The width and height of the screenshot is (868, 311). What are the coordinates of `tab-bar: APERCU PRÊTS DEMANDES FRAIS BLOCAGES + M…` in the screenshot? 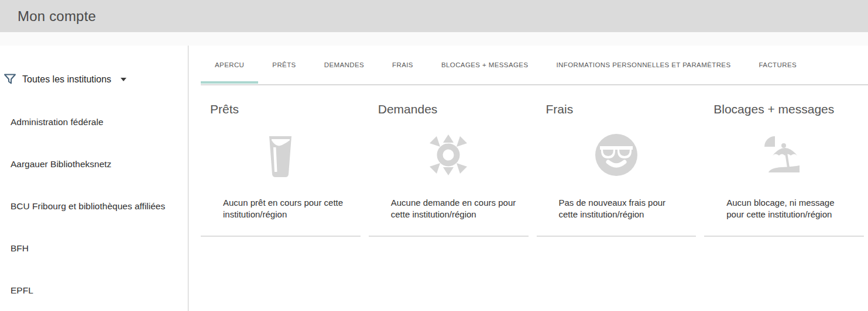 It's located at (534, 65).